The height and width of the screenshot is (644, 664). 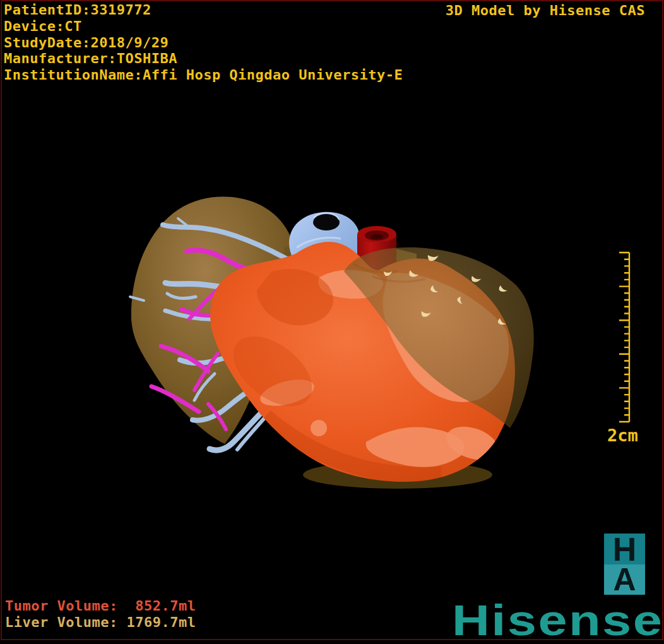 What do you see at coordinates (625, 549) in the screenshot?
I see `badge-letter-h: H` at bounding box center [625, 549].